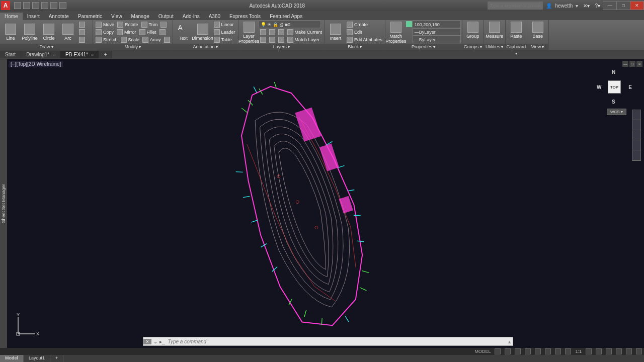 This screenshot has width=644, height=362. I want to click on otrack-icon, so click(548, 351).